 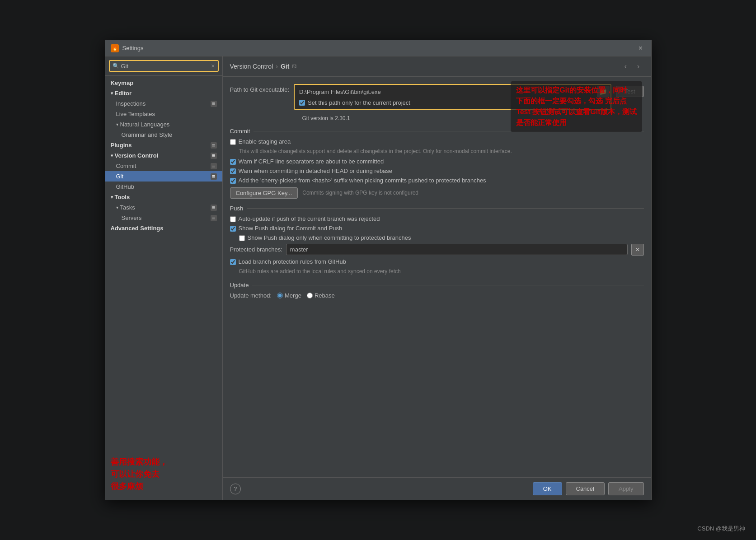 I want to click on breadcrumb-icon: 🖫, so click(x=295, y=66).